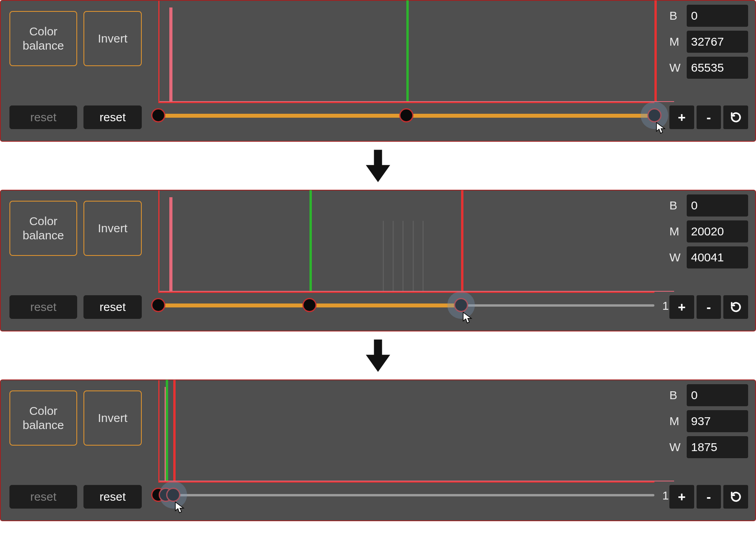  What do you see at coordinates (709, 233) in the screenshot?
I see `value-fields: B0M20020W40041` at bounding box center [709, 233].